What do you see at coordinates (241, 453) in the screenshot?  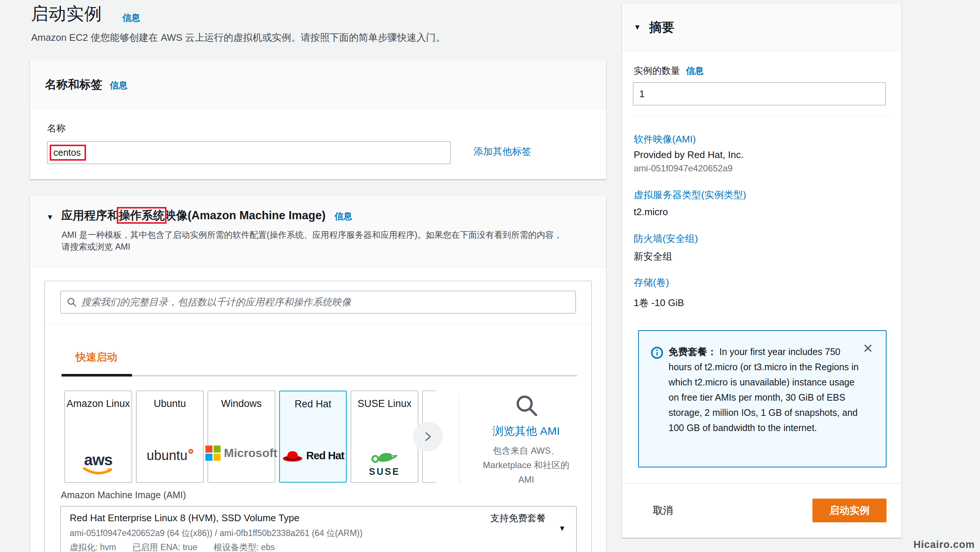 I see `microsoft-logo: Microsoft` at bounding box center [241, 453].